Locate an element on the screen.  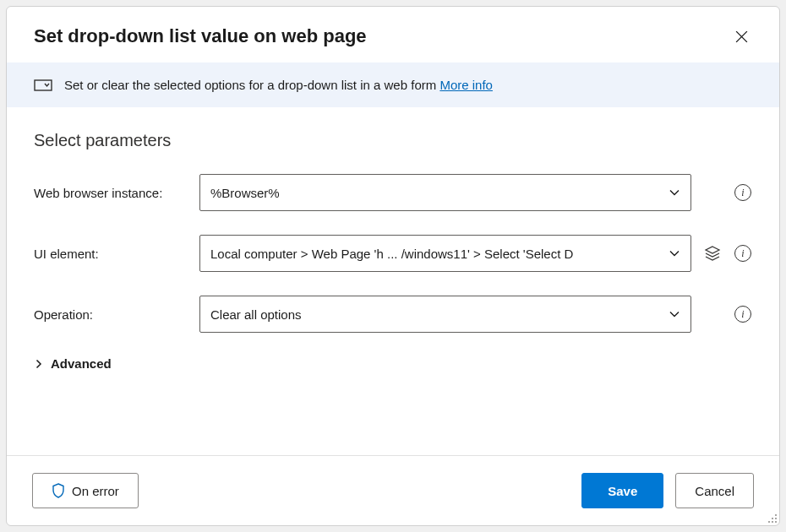
info-banner: Set or clear the selected options for a … is located at coordinates (393, 84).